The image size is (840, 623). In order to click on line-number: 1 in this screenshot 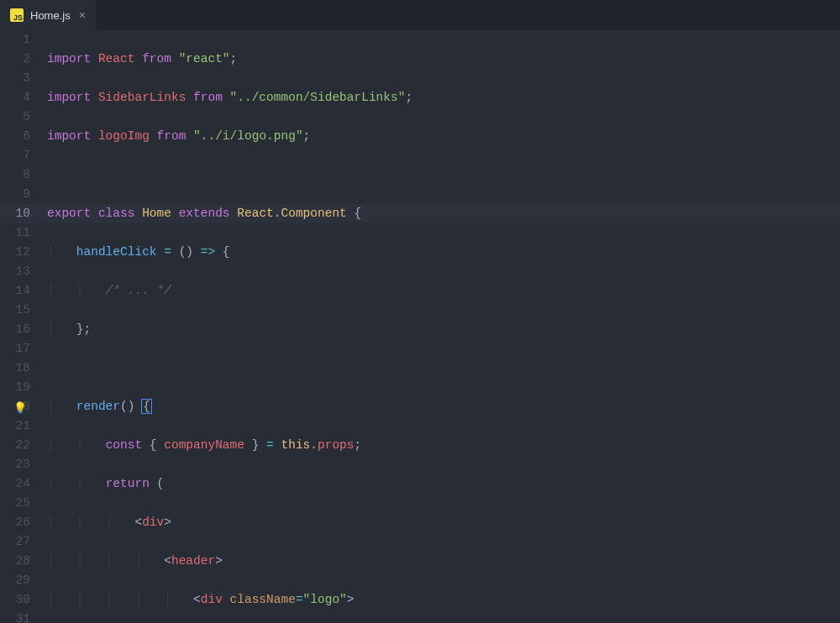, I will do `click(15, 40)`.